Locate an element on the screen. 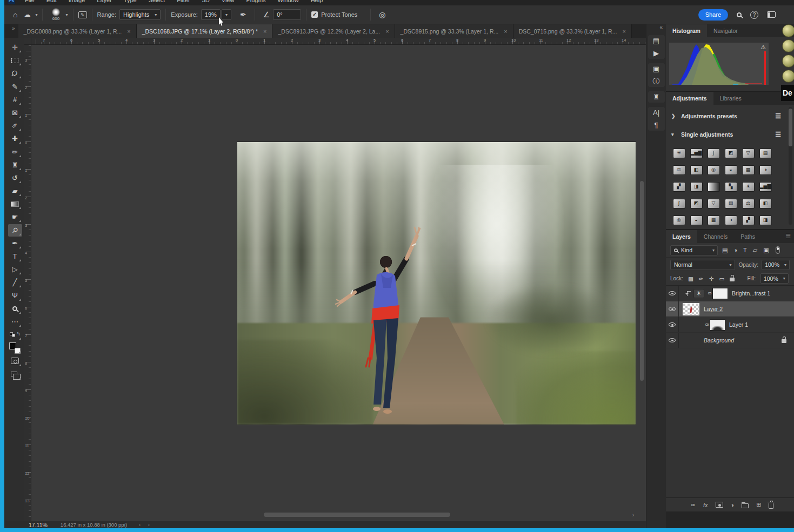  vertical-ruler: 3210123456789101112131415 is located at coordinates (28, 283).